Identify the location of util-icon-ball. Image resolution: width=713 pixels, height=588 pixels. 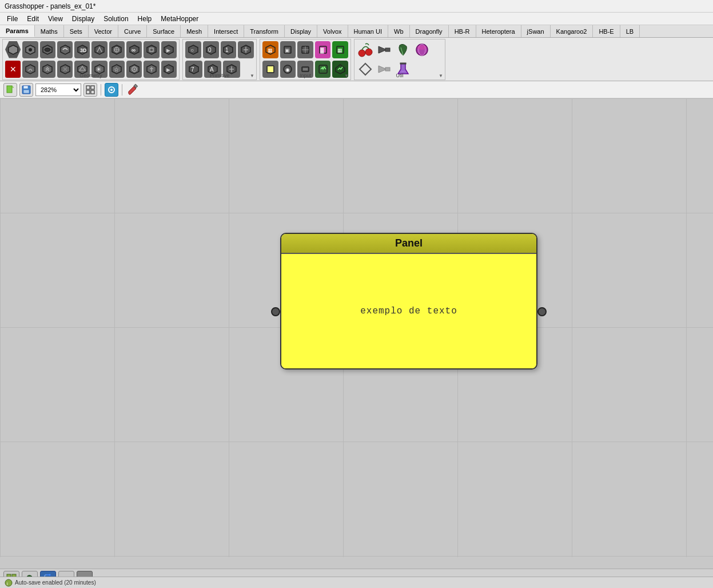
(422, 50).